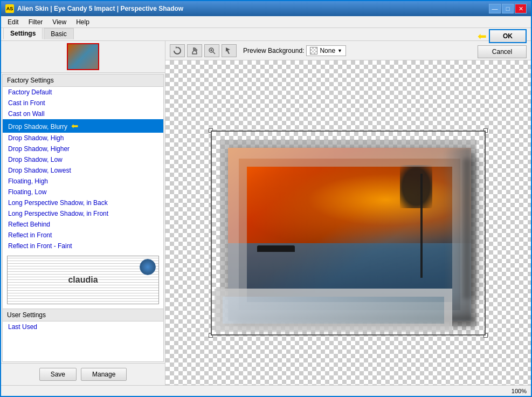 This screenshot has width=532, height=397. I want to click on app-icon: AS, so click(10, 9).